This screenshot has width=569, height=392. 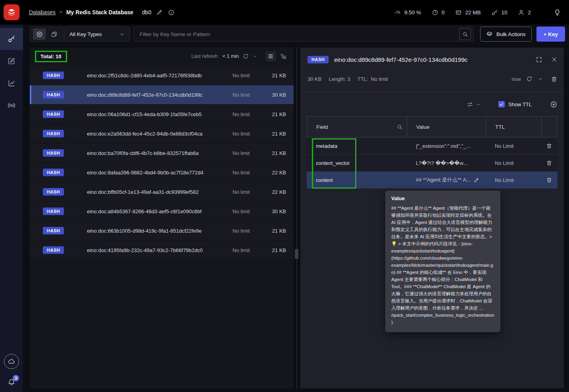 I want to click on apply-search-button, so click(x=465, y=34).